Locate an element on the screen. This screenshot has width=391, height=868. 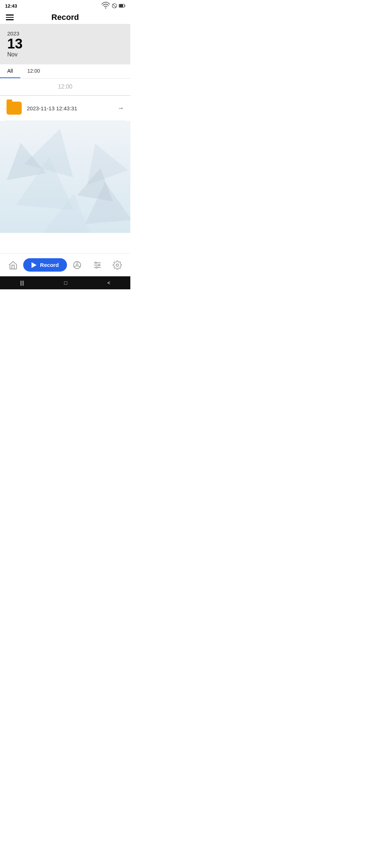
battery-icon is located at coordinates (122, 6).